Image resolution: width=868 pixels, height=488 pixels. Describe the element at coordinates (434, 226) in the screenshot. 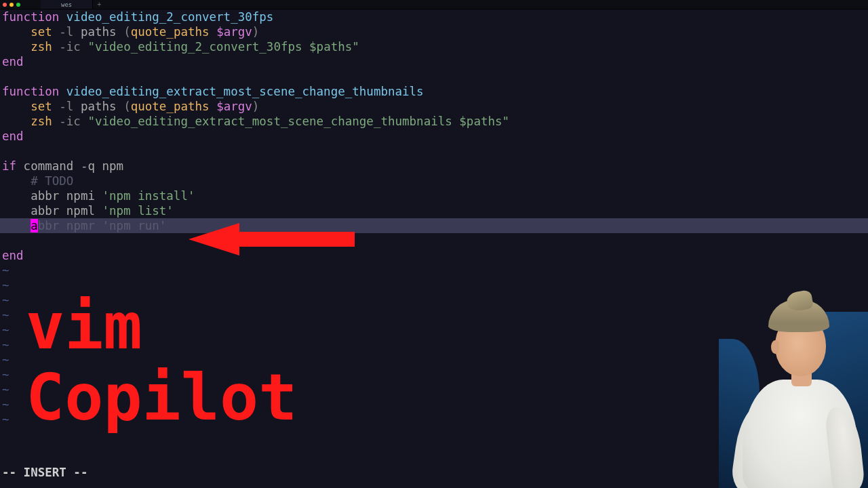

I see `current-line: abbr npmr 'npm run'` at that location.